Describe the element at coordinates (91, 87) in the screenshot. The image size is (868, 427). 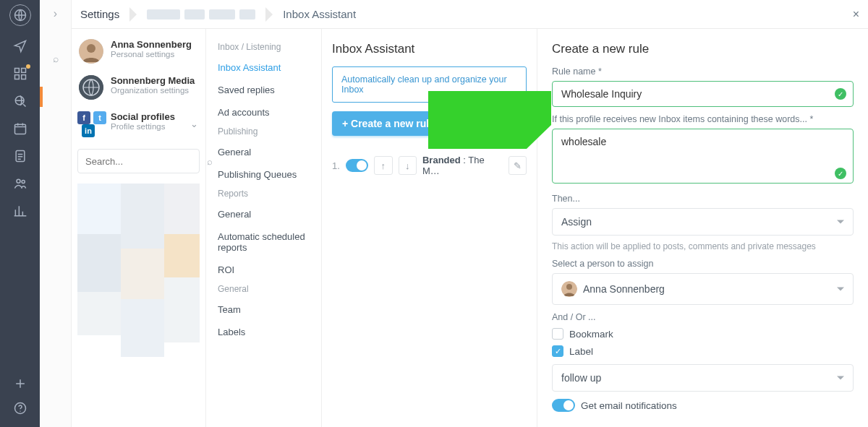
I see `org-logo-icon` at that location.